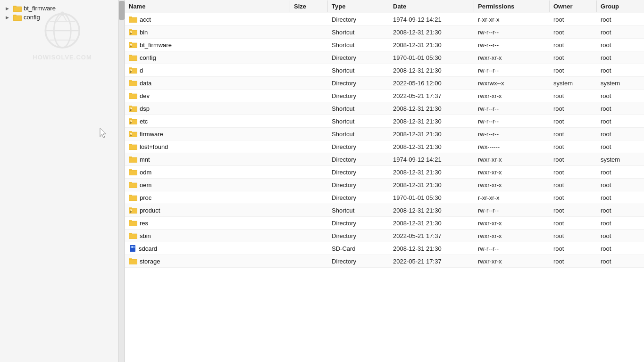 This screenshot has height=362, width=644. I want to click on table-row: ↗ dsp Shortcut 2008-12-31 21:30 rw-r--r-…, so click(385, 108).